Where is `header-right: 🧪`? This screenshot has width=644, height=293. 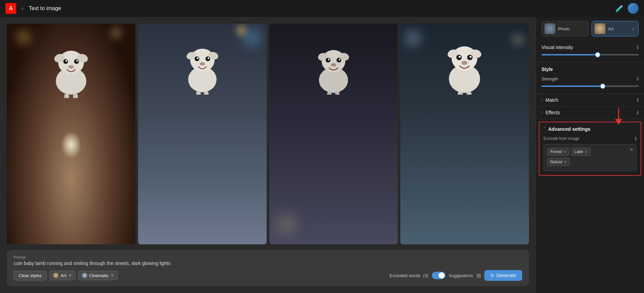
header-right: 🧪 is located at coordinates (627, 8).